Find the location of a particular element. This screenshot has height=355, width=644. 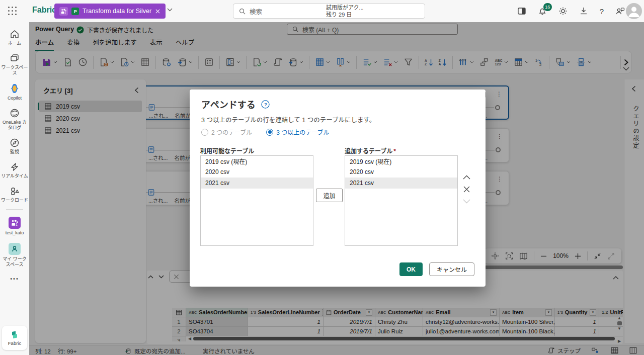

notifications-icon: 16 is located at coordinates (542, 11).